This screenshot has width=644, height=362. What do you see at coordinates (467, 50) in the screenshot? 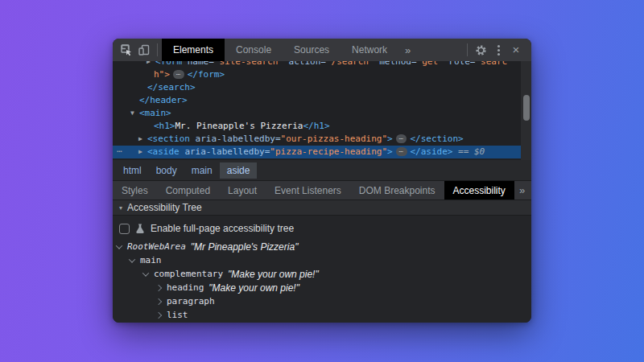
I see `toolbar-divider-right` at bounding box center [467, 50].